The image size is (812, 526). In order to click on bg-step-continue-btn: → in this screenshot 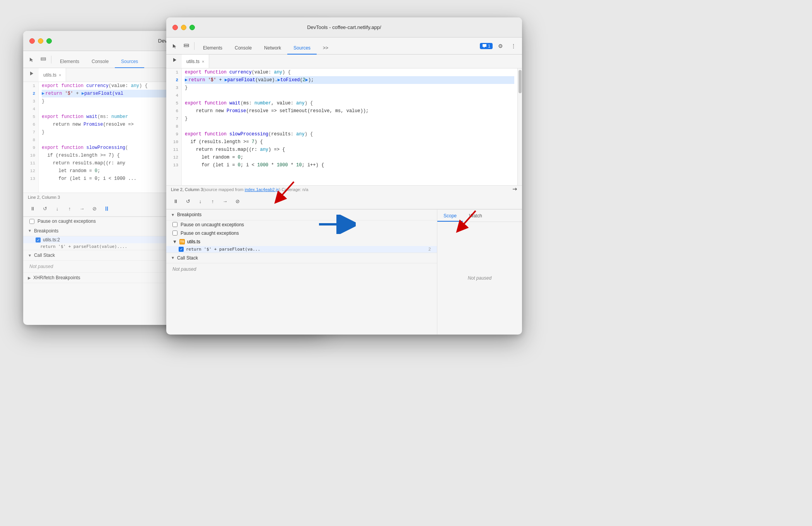, I will do `click(82, 209)`.